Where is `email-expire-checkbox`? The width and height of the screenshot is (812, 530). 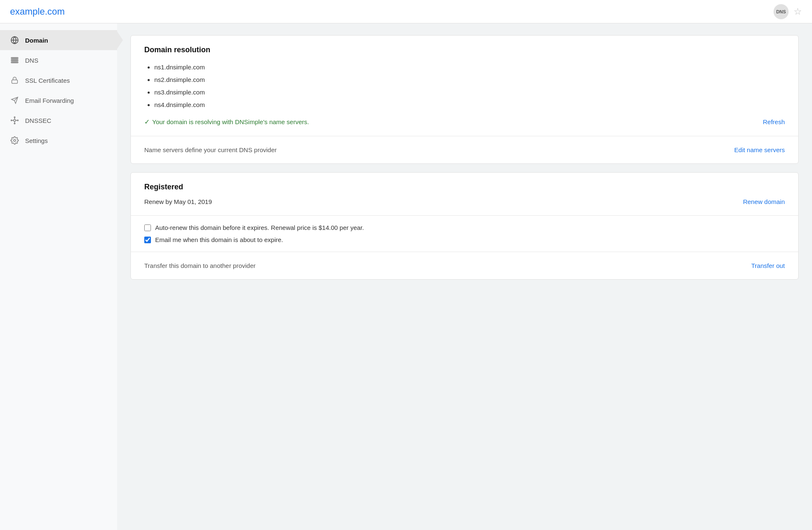
email-expire-checkbox is located at coordinates (148, 240).